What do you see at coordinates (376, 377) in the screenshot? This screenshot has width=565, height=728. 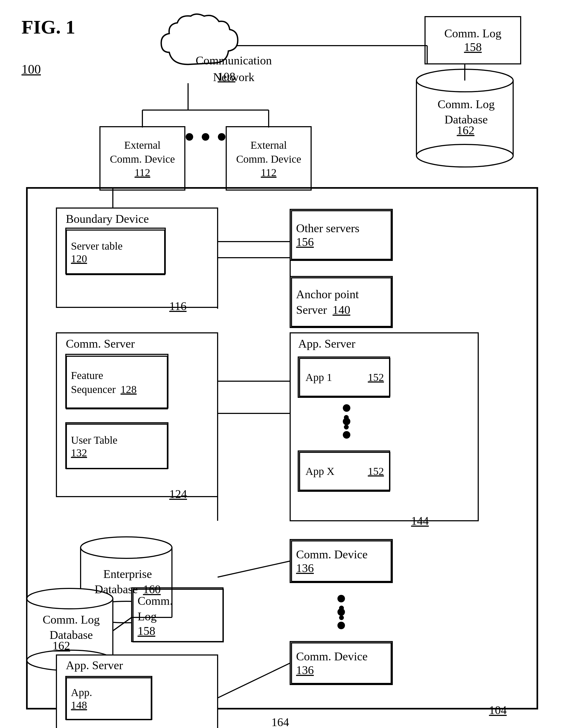 I see `app1-ref: 152` at bounding box center [376, 377].